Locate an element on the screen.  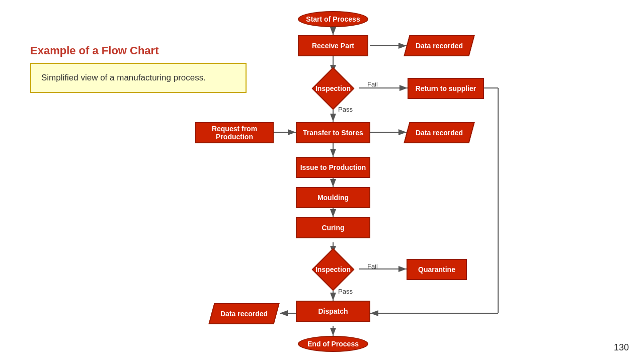
pass-label-2: Pass is located at coordinates (345, 292).